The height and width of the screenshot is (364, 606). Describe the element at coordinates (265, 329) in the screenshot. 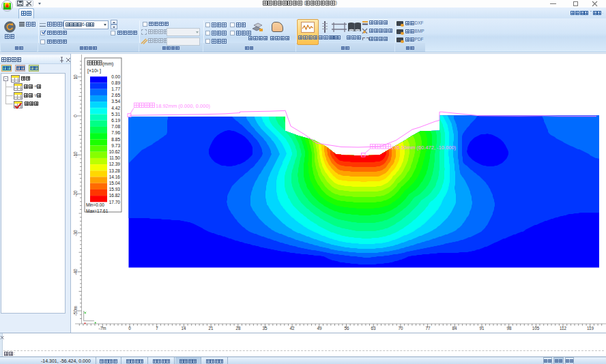

I see `svg-text: 35` at that location.